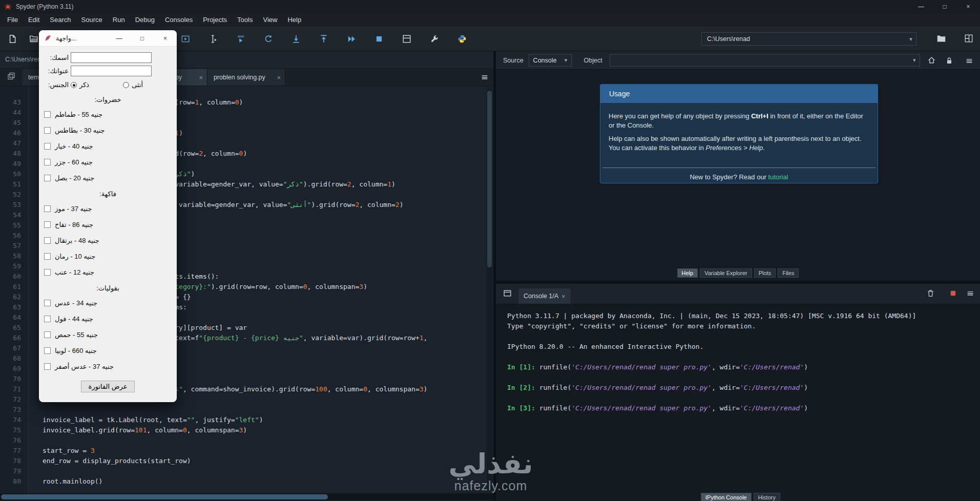  I want to click on product-checkbox-row: طماطم - 55 جنيه, so click(108, 115).